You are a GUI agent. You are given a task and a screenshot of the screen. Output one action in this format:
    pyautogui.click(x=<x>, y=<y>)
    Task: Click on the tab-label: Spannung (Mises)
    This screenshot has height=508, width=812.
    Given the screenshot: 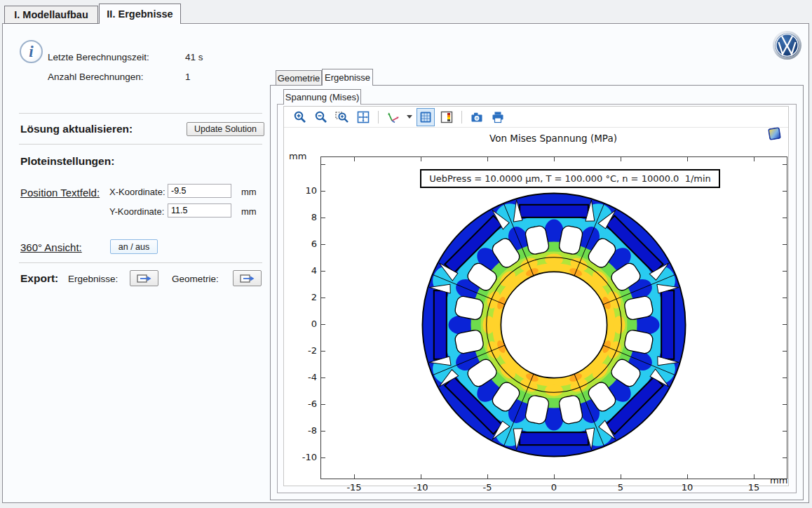 What is the action you would take?
    pyautogui.click(x=323, y=97)
    